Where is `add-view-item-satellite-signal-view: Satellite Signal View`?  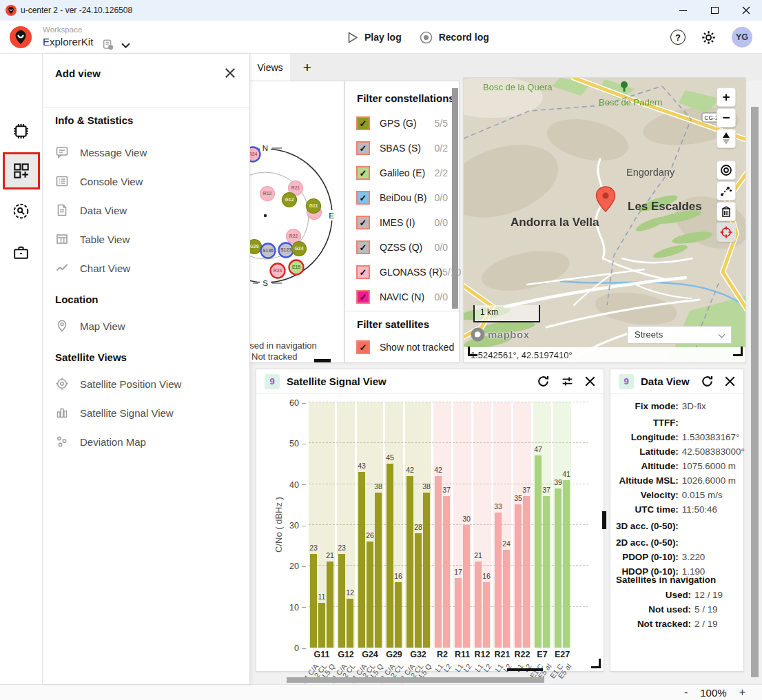
add-view-item-satellite-signal-view: Satellite Signal View is located at coordinates (147, 413).